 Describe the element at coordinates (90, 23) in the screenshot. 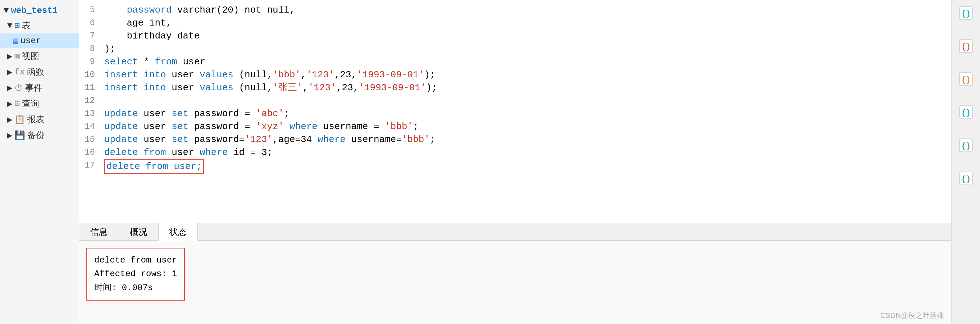

I see `line-num-6: 6` at that location.